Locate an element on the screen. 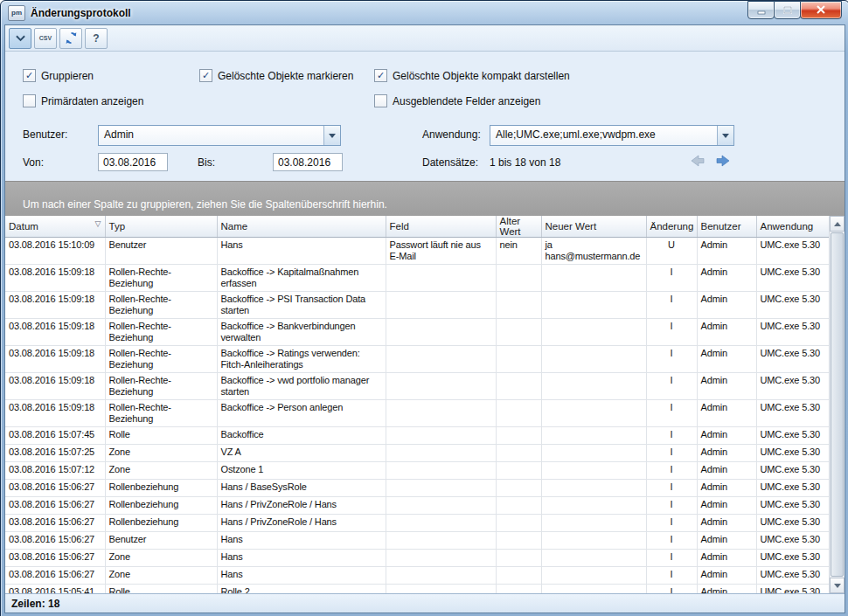 This screenshot has width=848, height=616. maximize-button is located at coordinates (787, 10).